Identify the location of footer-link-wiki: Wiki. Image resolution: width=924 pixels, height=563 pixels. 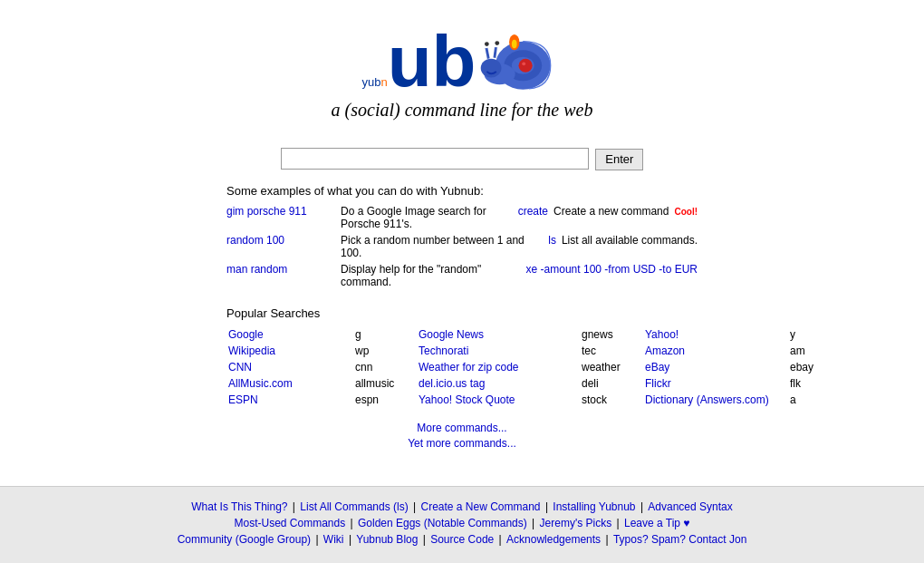
(333, 539).